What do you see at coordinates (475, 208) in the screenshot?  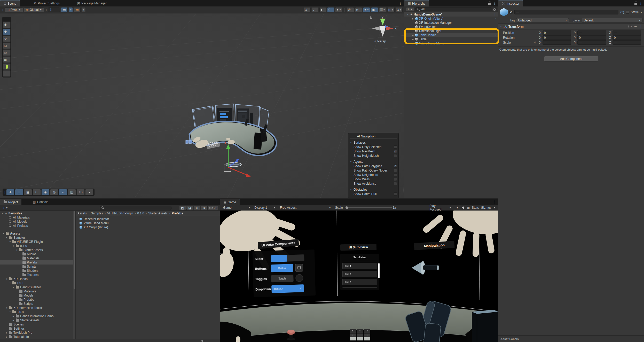 I see `stats-button: Stats` at bounding box center [475, 208].